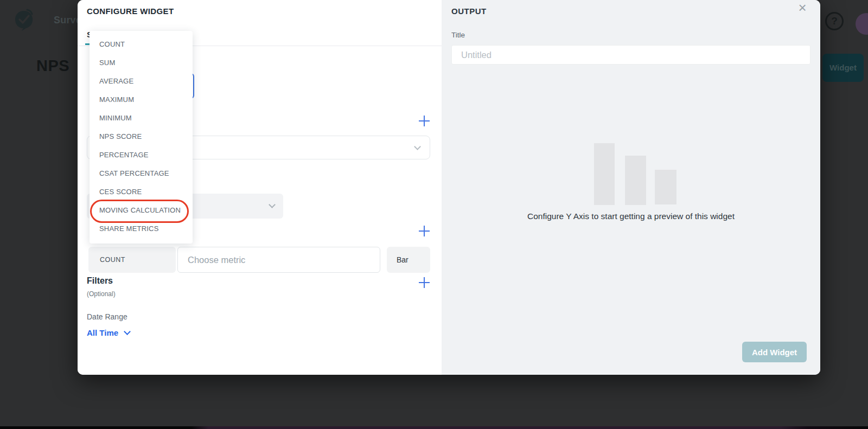 The image size is (868, 429). Describe the element at coordinates (141, 44) in the screenshot. I see `dropdown-item-count: COUNT` at that location.